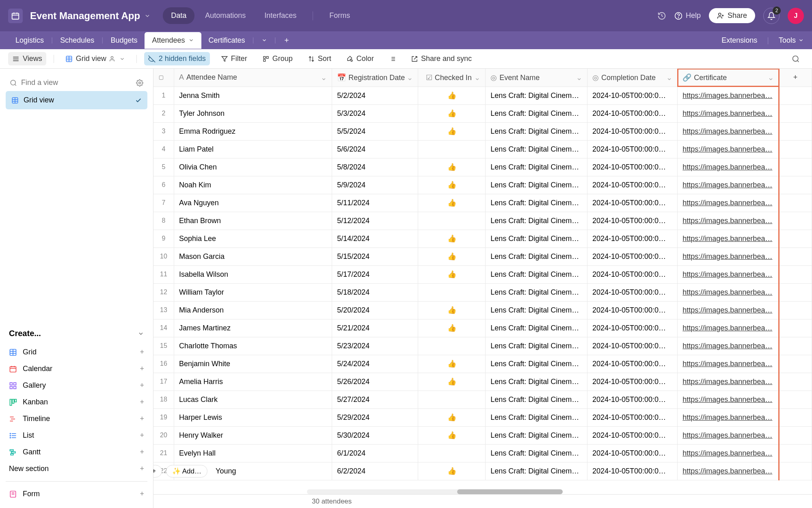 Image resolution: width=812 pixels, height=508 pixels. I want to click on cell-name: Harper Lewis, so click(253, 417).